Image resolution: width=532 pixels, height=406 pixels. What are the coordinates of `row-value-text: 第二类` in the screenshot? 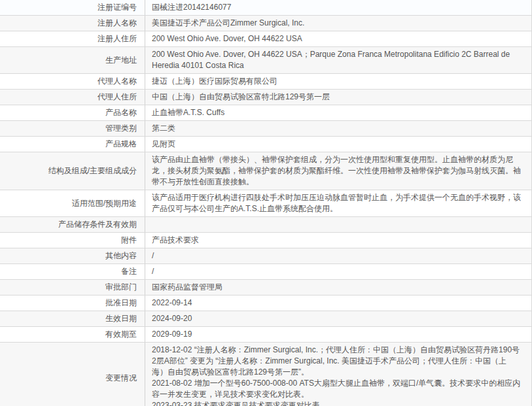 It's located at (164, 128).